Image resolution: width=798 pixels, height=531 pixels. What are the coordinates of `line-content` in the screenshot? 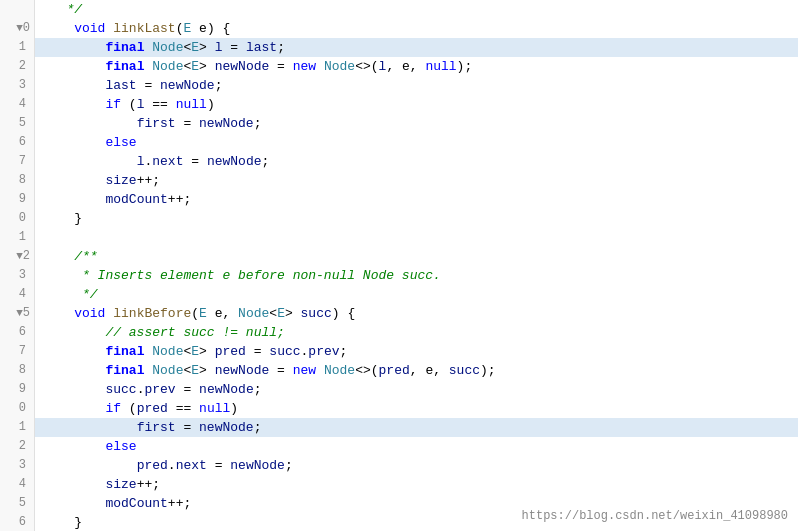 It's located at (416, 238).